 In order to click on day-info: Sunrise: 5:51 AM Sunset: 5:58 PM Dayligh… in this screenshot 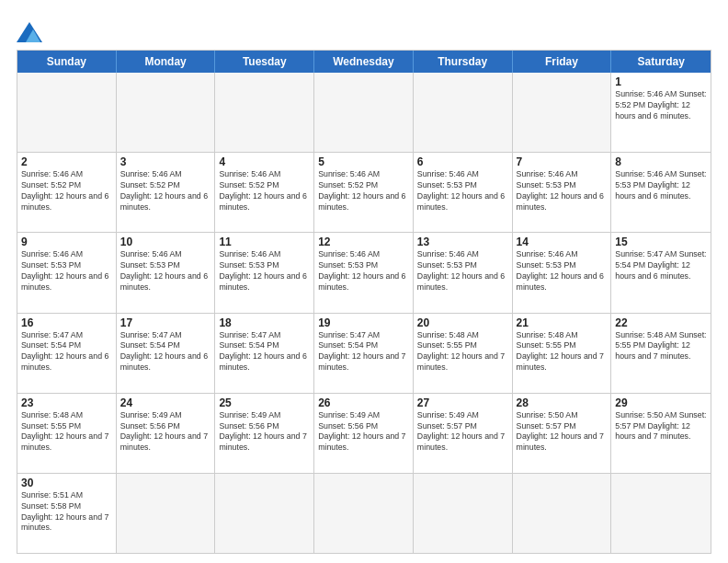, I will do `click(66, 512)`.